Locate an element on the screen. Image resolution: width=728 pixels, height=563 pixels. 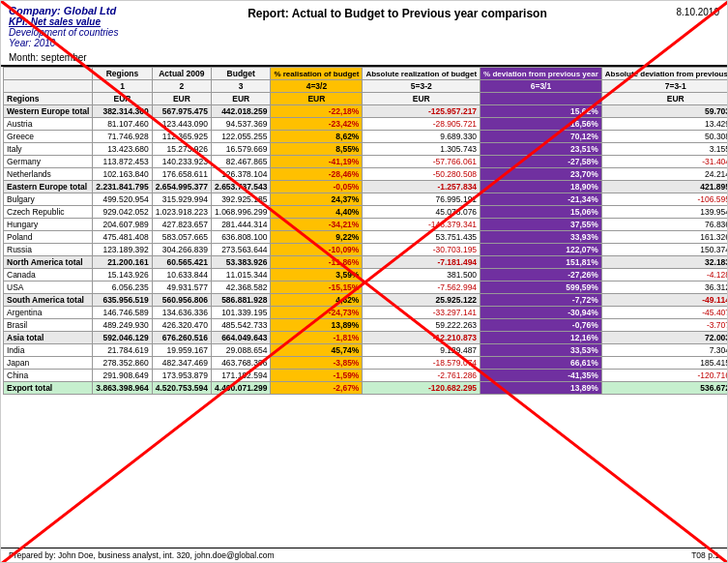
cell-7: 13.429.909 is located at coordinates (665, 124).